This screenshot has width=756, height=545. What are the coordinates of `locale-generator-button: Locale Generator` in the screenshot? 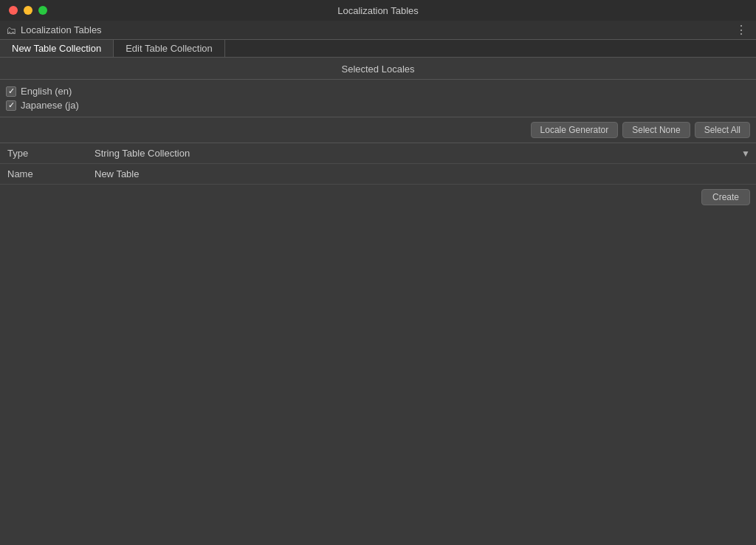 It's located at (574, 130).